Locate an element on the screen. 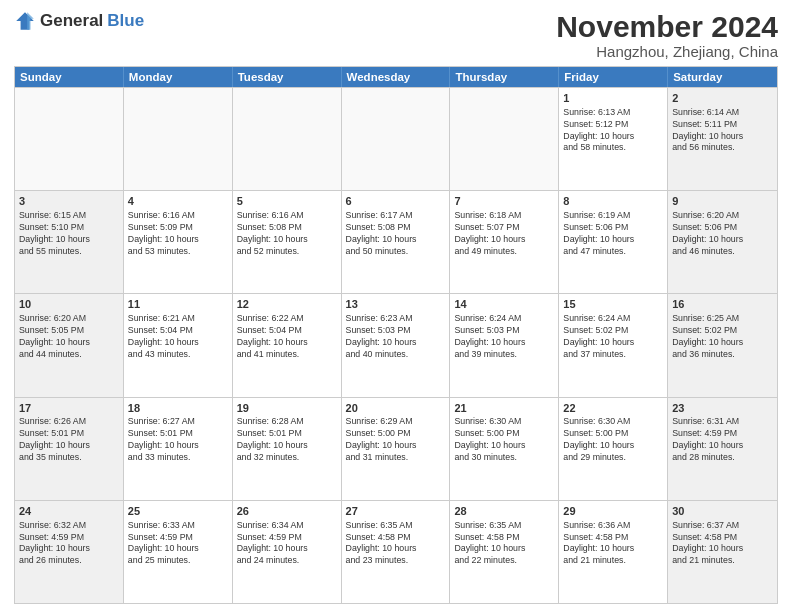  header-day: Friday is located at coordinates (614, 77).